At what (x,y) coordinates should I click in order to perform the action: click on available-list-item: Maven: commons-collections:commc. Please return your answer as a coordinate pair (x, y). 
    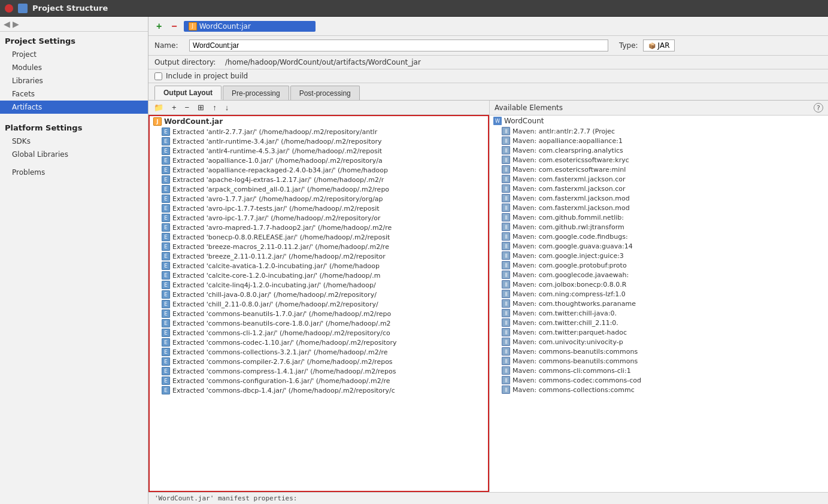
    Looking at the image, I should click on (659, 390).